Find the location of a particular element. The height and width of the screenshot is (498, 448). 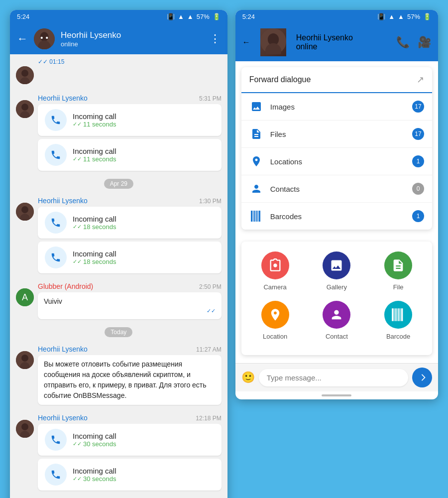

sender-row-1: Heorhii Lysenko 5:31 PM is located at coordinates (129, 98).